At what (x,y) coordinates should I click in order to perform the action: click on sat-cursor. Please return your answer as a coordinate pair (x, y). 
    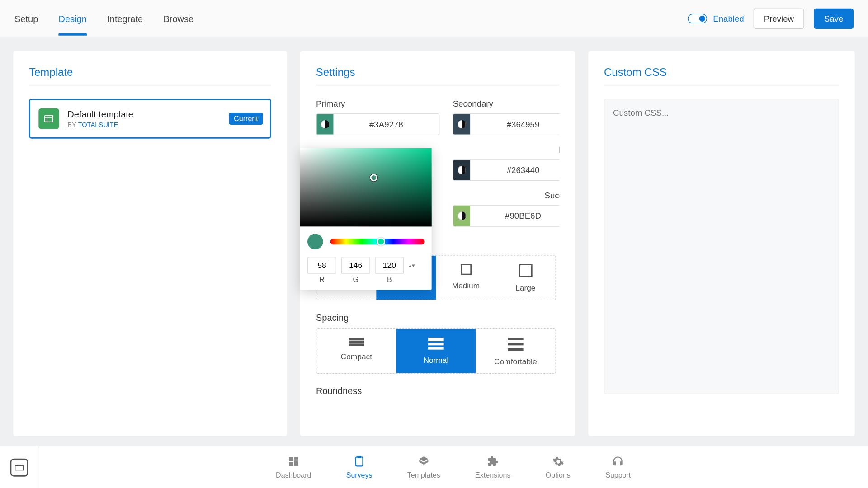
    Looking at the image, I should click on (374, 178).